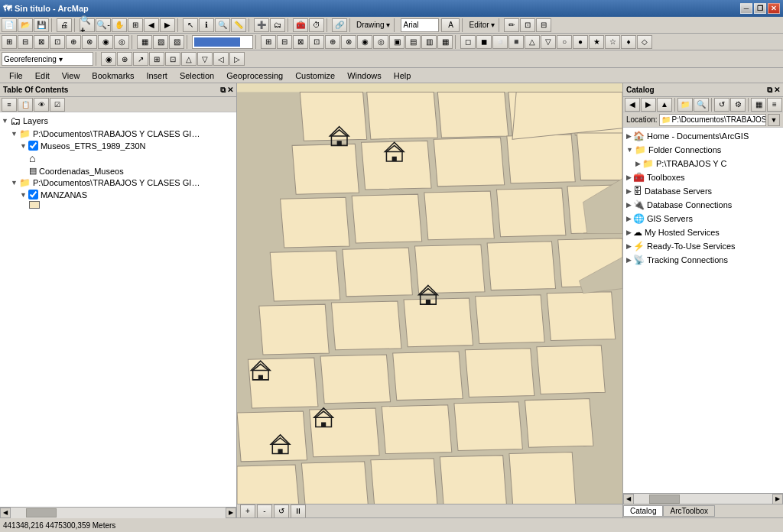 The height and width of the screenshot is (532, 783). I want to click on tool-d: ⊡, so click(57, 42).